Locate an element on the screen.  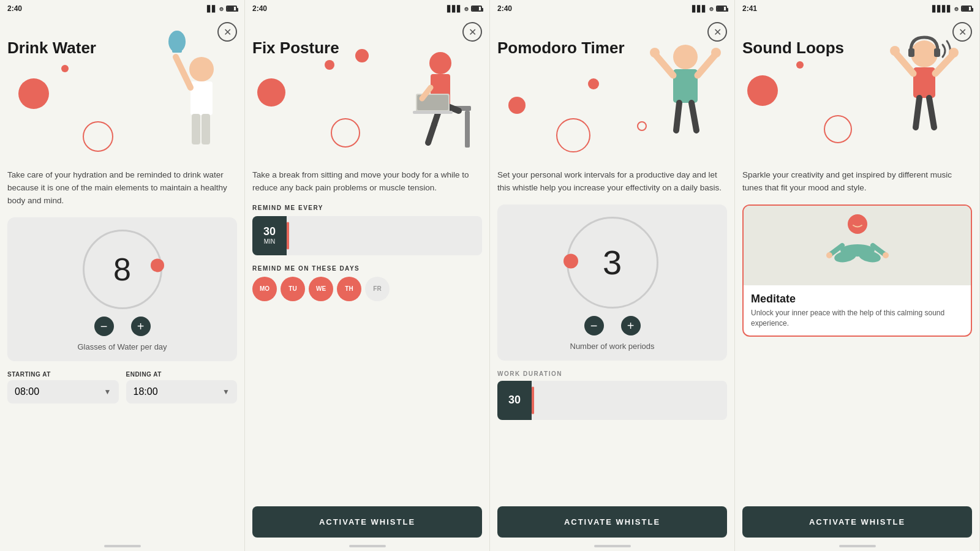
wifi-icon-4: ⌾ is located at coordinates (957, 9).